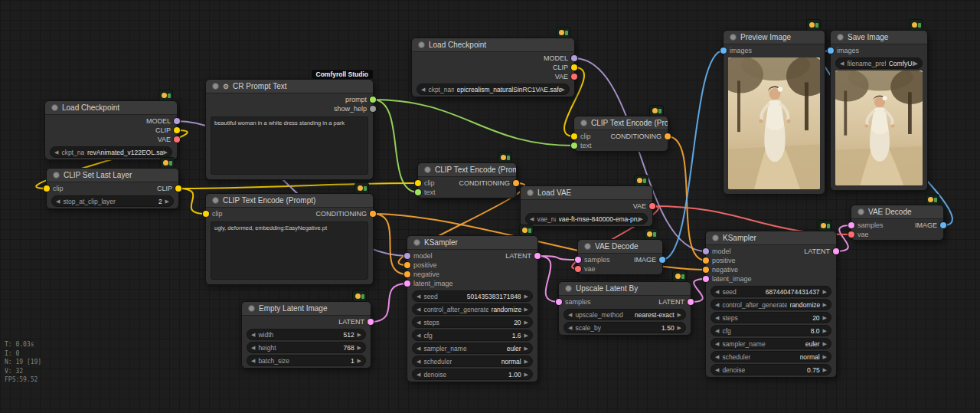 The width and height of the screenshot is (980, 413). I want to click on widget-control_after_generate: ◀control_after_generaterandomize▶, so click(472, 310).